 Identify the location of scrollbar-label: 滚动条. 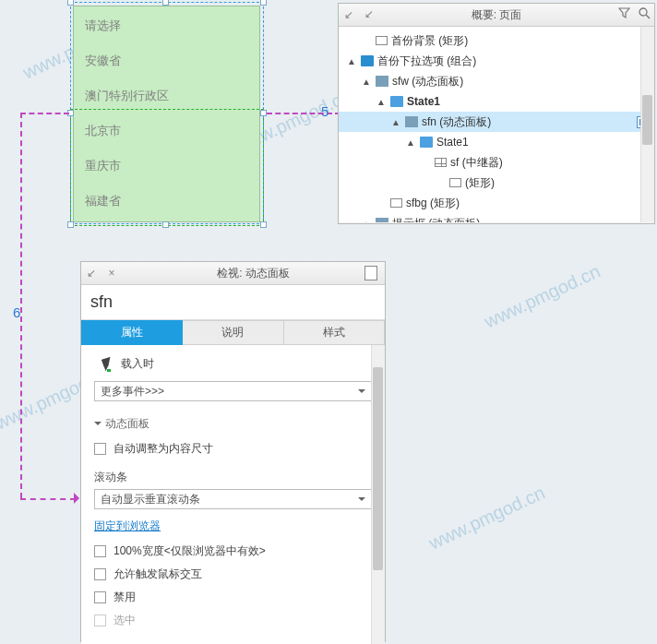
(233, 478).